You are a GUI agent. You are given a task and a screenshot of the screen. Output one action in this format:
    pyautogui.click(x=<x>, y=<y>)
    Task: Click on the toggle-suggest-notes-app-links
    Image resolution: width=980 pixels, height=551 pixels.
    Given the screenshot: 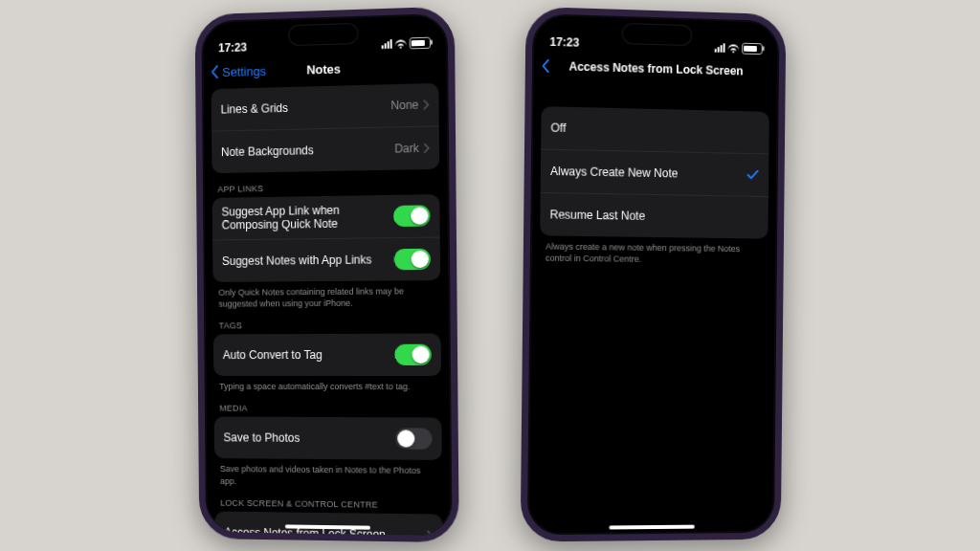 What is the action you would take?
    pyautogui.click(x=412, y=260)
    